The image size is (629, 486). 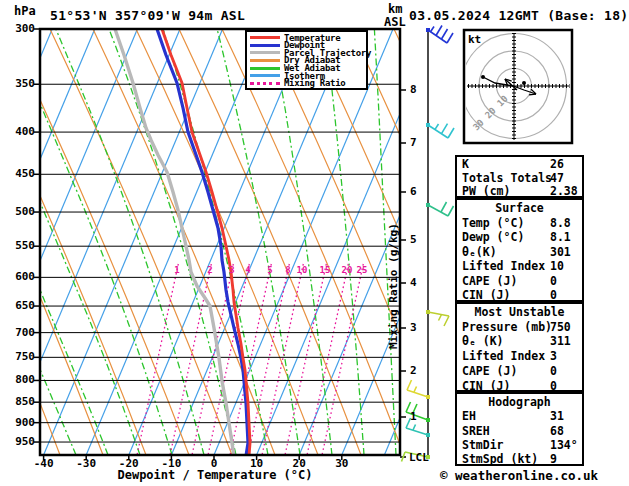 I want to click on stats-box3: Most UnstablePressure (mb)750θₑ (K)311Li…, so click(x=520, y=347).